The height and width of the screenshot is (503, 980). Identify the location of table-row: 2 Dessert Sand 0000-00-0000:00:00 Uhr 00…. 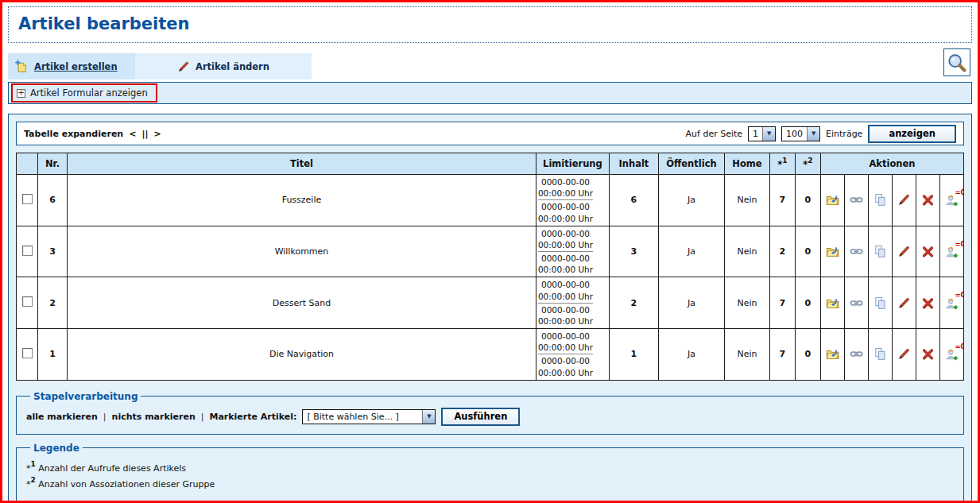
(490, 304).